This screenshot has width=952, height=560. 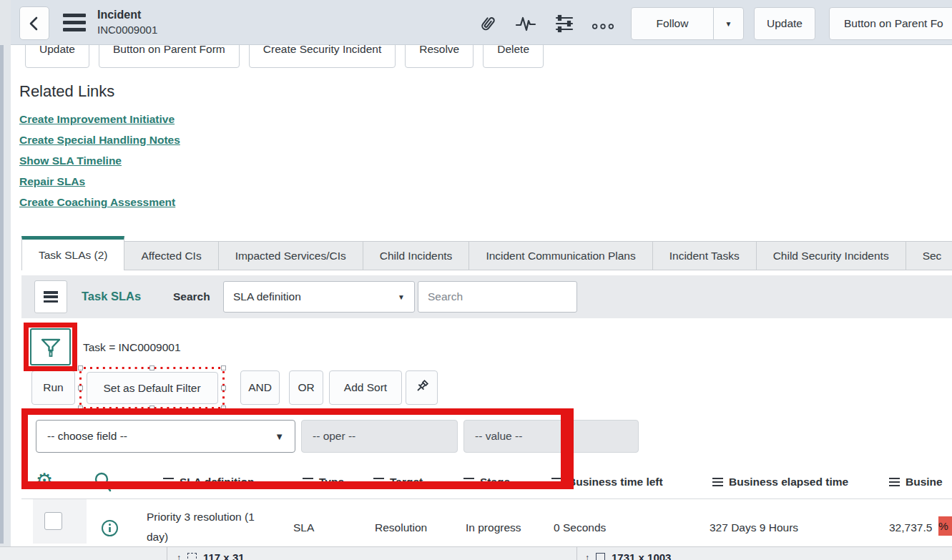 What do you see at coordinates (494, 528) in the screenshot?
I see `cell-stage: In progress` at bounding box center [494, 528].